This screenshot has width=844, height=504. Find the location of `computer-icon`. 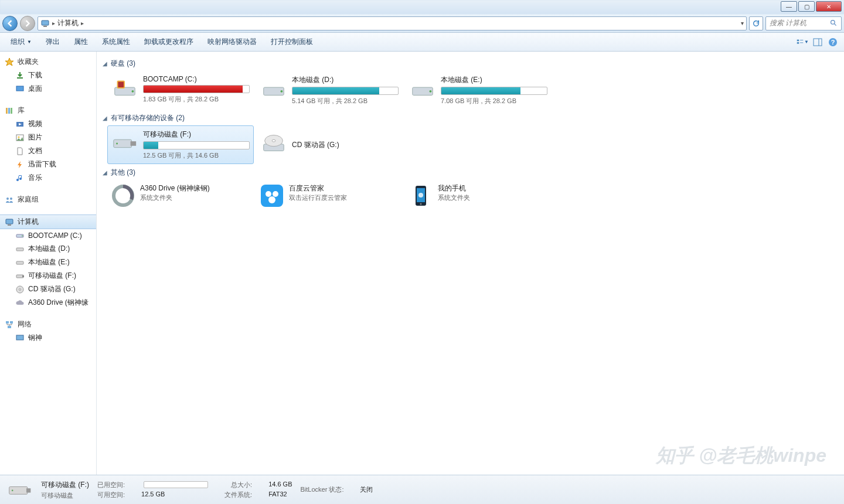

computer-icon is located at coordinates (9, 222).